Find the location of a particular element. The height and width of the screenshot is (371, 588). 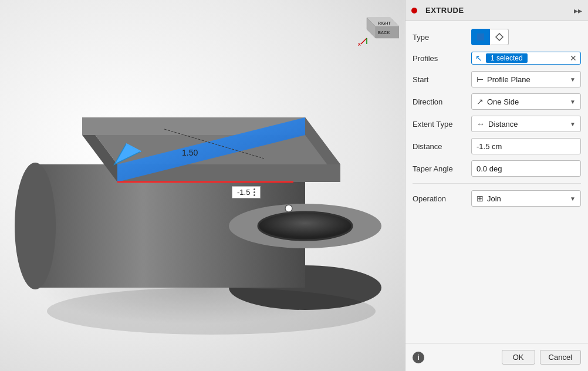

dimension-options-button is located at coordinates (255, 193).